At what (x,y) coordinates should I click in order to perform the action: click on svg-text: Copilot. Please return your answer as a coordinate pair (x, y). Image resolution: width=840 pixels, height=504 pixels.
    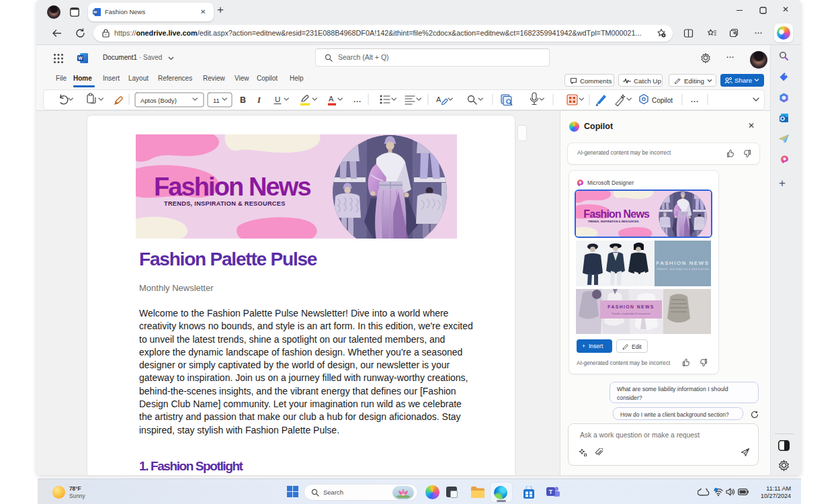
    Looking at the image, I should click on (663, 101).